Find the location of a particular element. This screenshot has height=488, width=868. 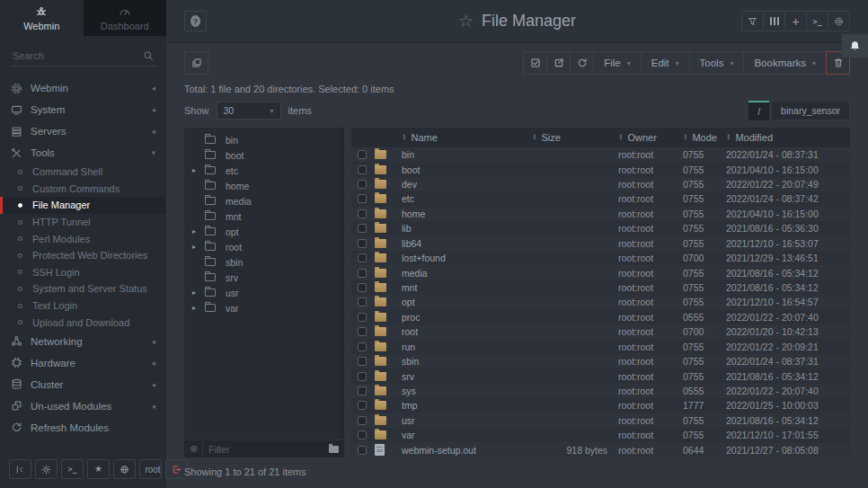

column-header-name: Name is located at coordinates (467, 138).